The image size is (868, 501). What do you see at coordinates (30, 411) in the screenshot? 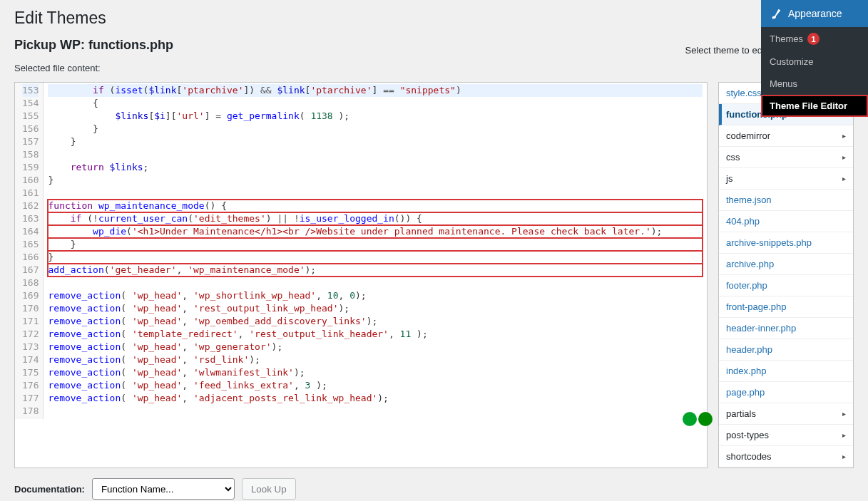
I see `line-number: 178` at bounding box center [30, 411].